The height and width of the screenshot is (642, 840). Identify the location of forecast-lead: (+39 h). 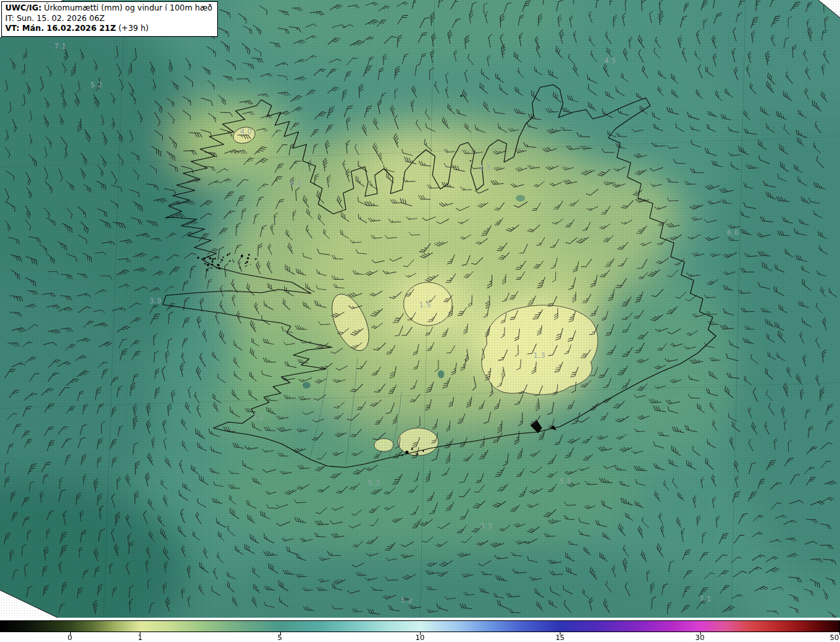
(133, 28).